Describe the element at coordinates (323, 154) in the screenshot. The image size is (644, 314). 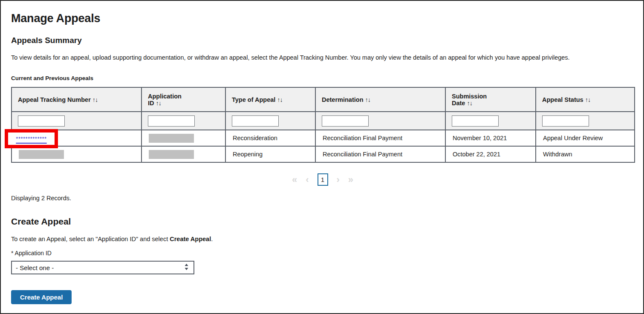
I see `table-row: Reopening Reconciliation Final Payment O…` at that location.